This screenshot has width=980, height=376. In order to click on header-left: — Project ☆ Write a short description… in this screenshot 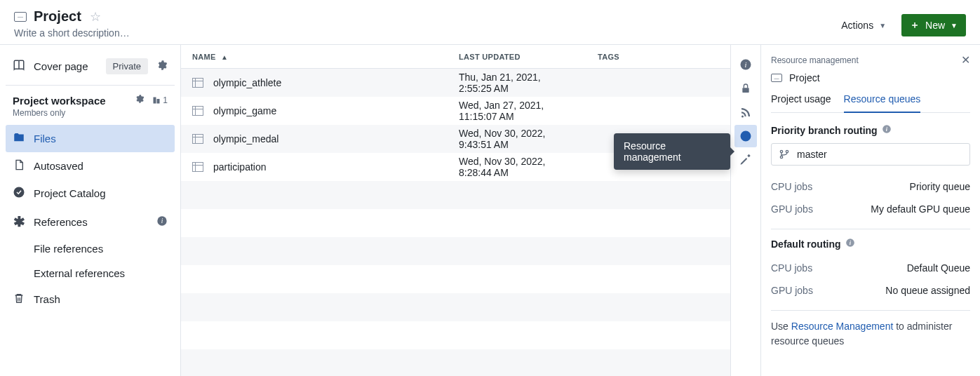, I will do `click(425, 24)`.